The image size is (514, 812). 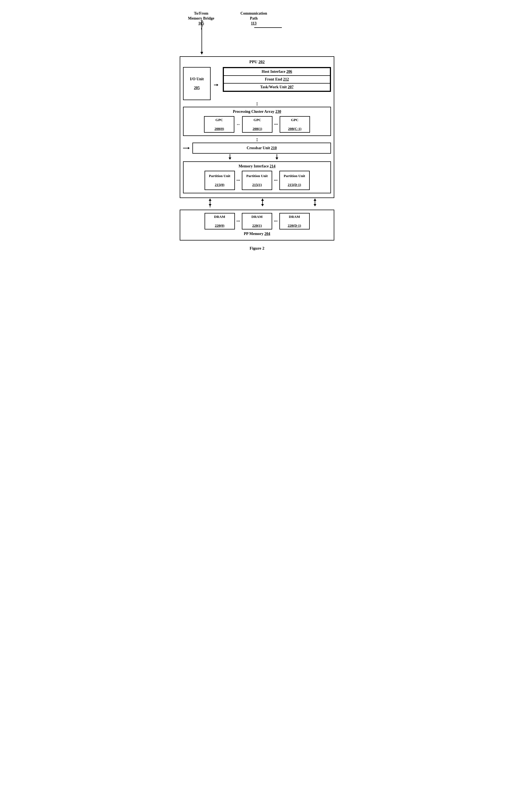 I want to click on io-unit-box: I/O Unit 205, so click(x=197, y=84).